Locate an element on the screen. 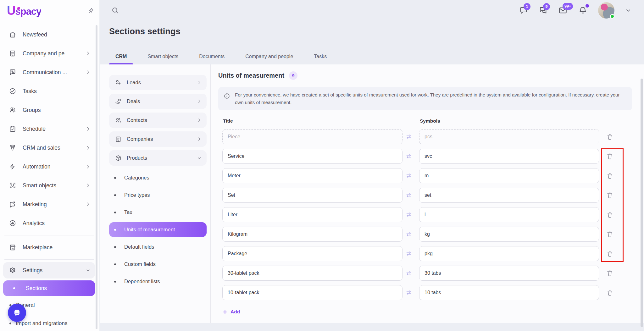 The width and height of the screenshot is (644, 331). column-header-title: Title is located at coordinates (228, 121).